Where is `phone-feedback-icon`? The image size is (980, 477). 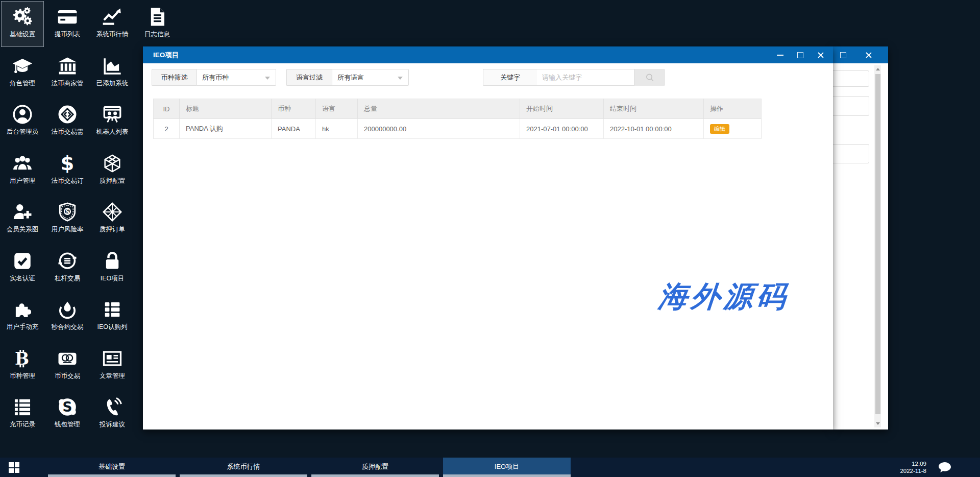 phone-feedback-icon is located at coordinates (112, 407).